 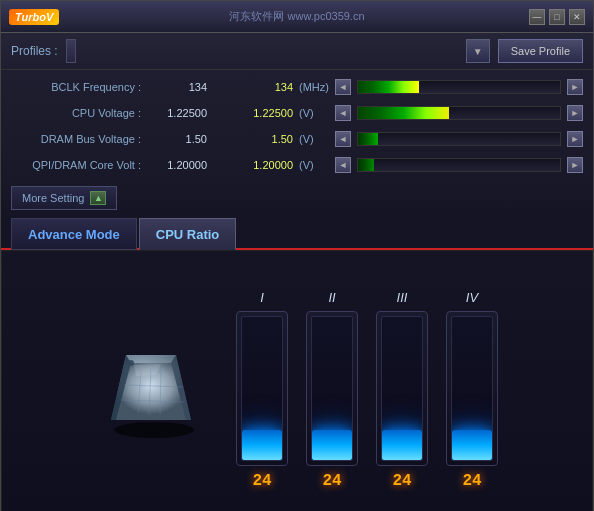 I want to click on dram-decrease-button: ◄, so click(x=343, y=139).